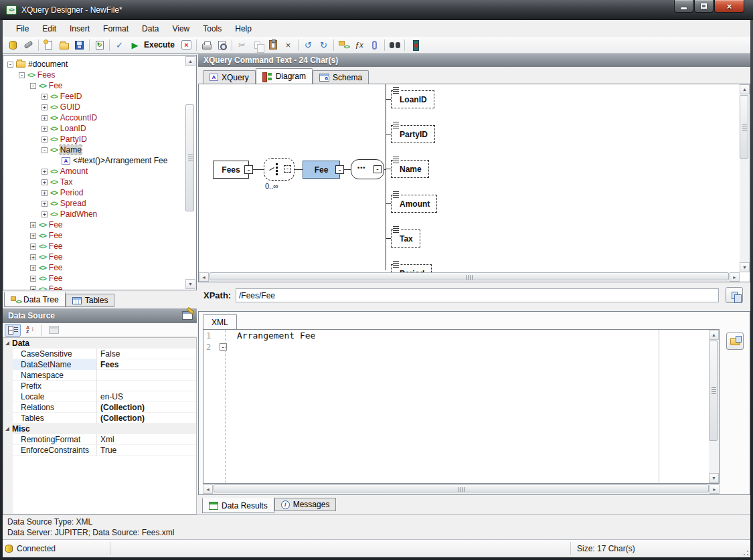 The image size is (753, 560). I want to click on diagram-node-loanid: LoanID, so click(412, 99).